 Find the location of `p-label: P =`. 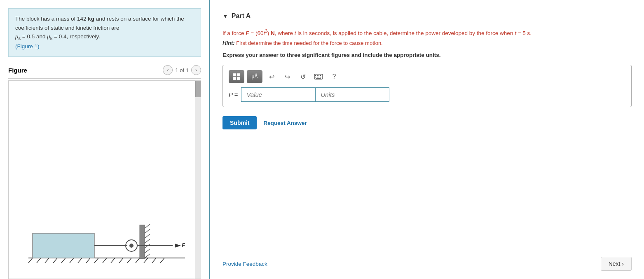

p-label: P = is located at coordinates (233, 95).